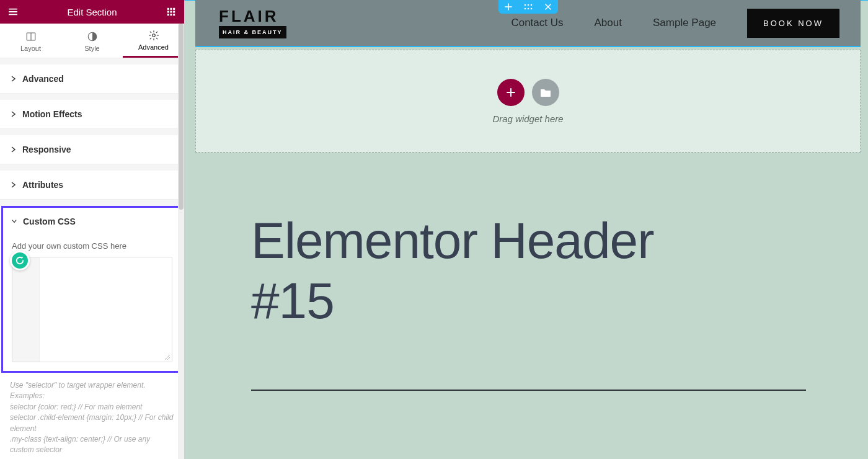 This screenshot has width=868, height=459. I want to click on panel-responsive: Responsive, so click(92, 150).